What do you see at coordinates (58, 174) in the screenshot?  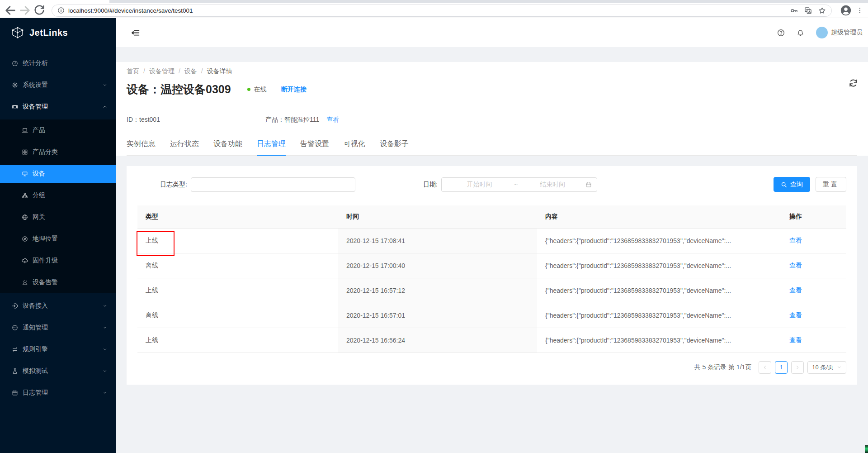 I see `sidebar-item-monitor: 设备` at bounding box center [58, 174].